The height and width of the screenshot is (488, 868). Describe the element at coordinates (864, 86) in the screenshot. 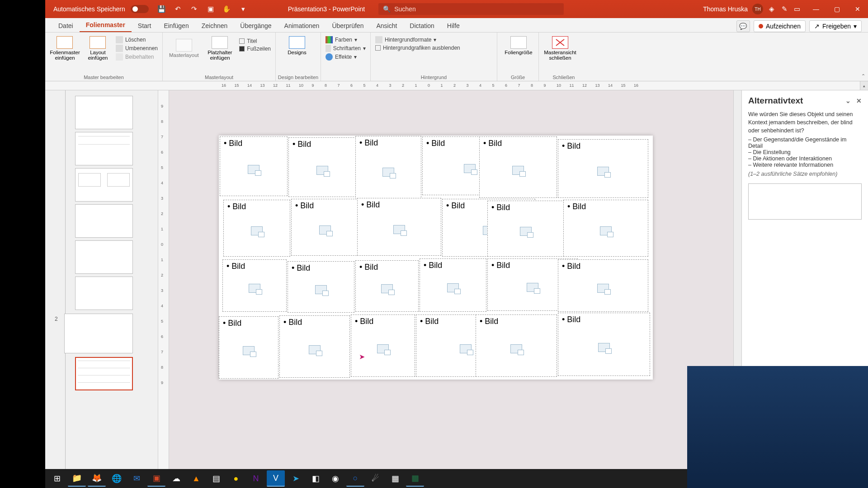

I see `scroll-up-button: ▴` at that location.